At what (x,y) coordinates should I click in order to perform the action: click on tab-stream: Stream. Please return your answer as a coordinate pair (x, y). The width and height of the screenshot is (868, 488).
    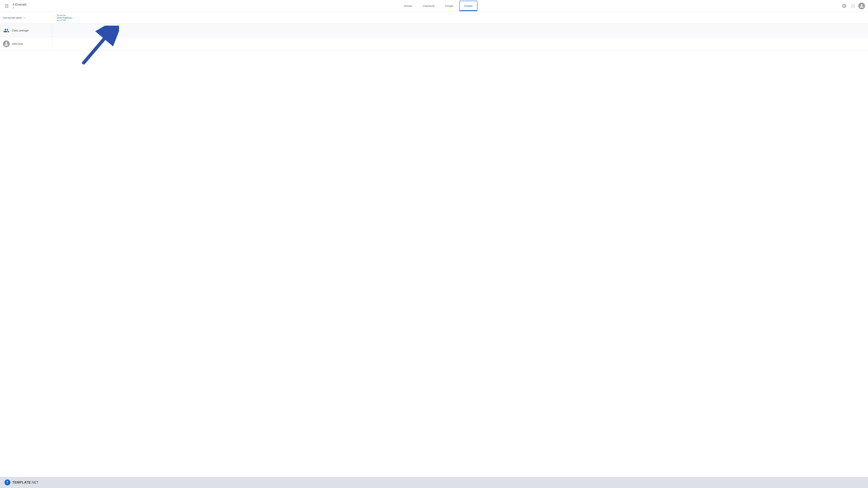
    Looking at the image, I should click on (408, 6).